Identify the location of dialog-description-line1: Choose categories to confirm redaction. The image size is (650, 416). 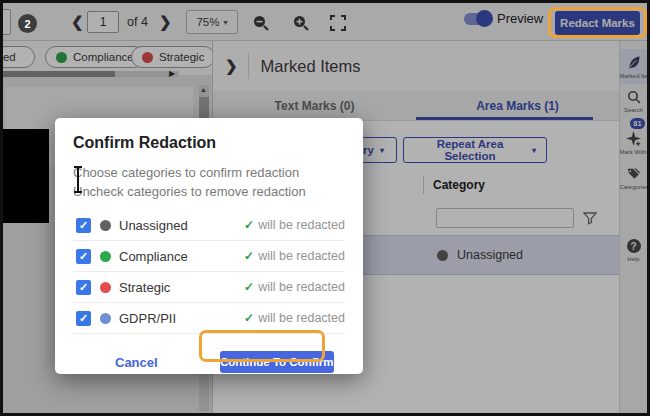
(209, 172).